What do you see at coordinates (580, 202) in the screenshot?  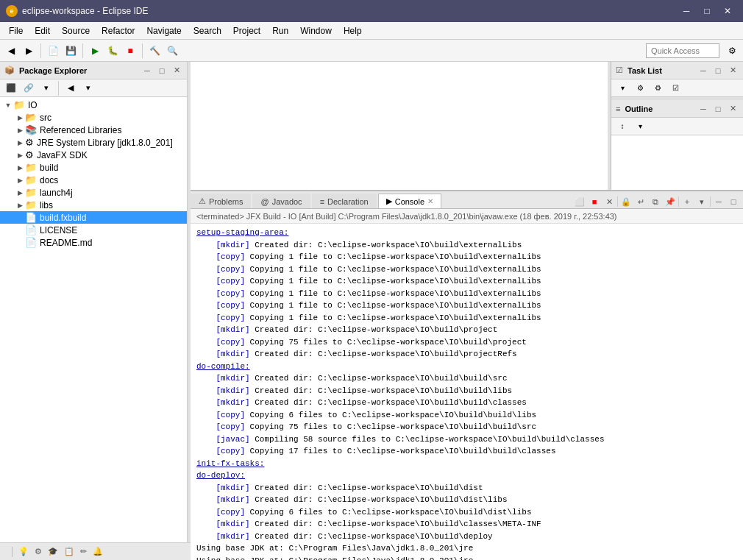 I see `clear-console-btn: ⬜` at bounding box center [580, 202].